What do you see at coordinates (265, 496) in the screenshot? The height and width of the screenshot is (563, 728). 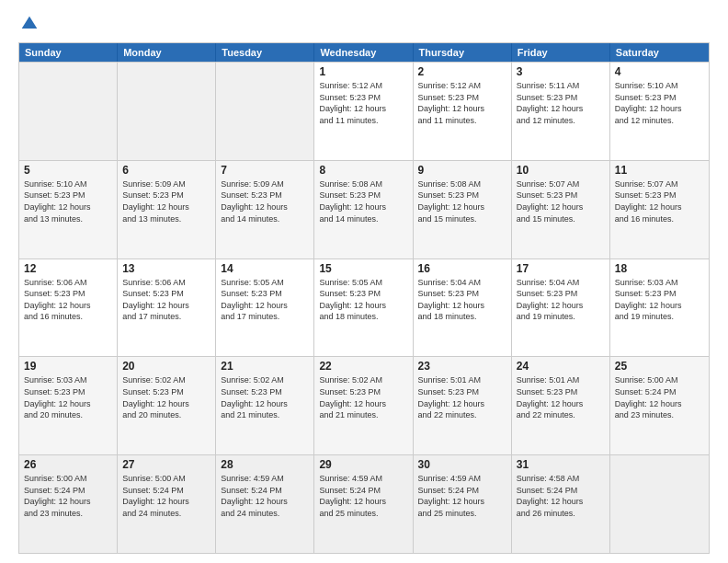 I see `day-info-28: Sunrise: 4:59 AM Sunset: 5:24 PM Dayligh…` at bounding box center [265, 496].